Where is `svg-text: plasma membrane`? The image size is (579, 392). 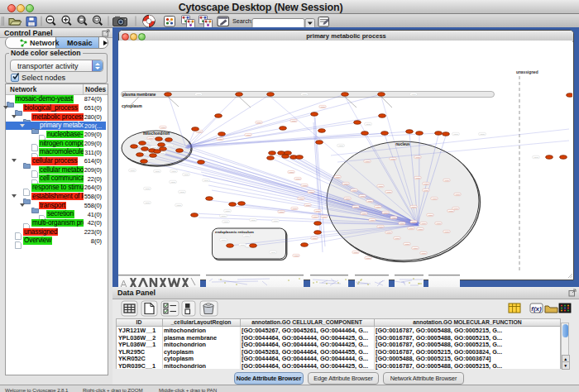 svg-text: plasma membrane is located at coordinates (139, 94).